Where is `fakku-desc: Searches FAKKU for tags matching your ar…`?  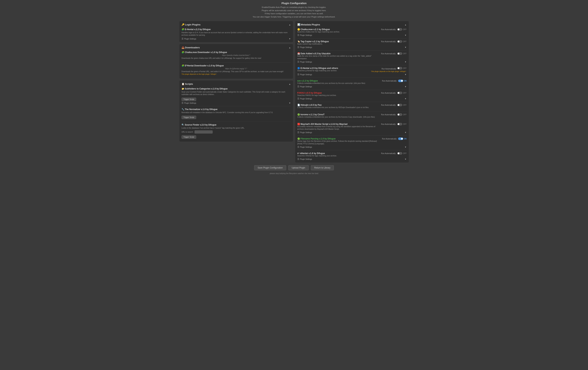 fakku-desc: Searches FAKKU for tags matching your ar… is located at coordinates (339, 95).